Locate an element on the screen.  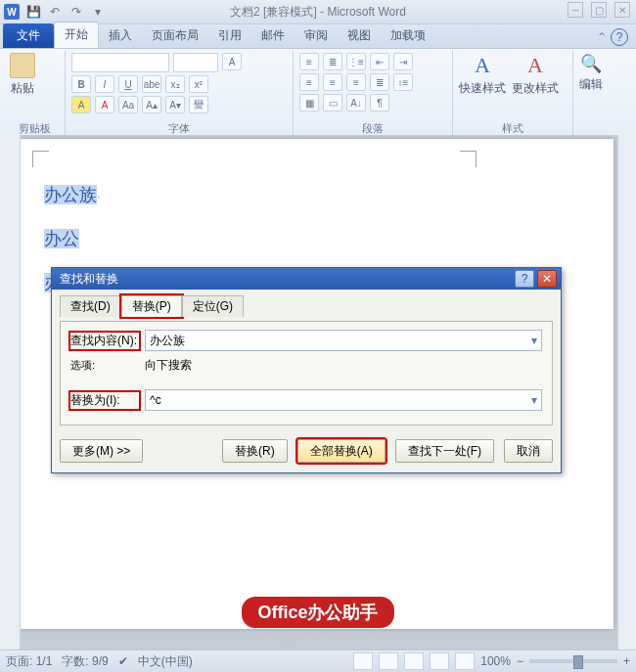
paste-icon is located at coordinates (23, 66).